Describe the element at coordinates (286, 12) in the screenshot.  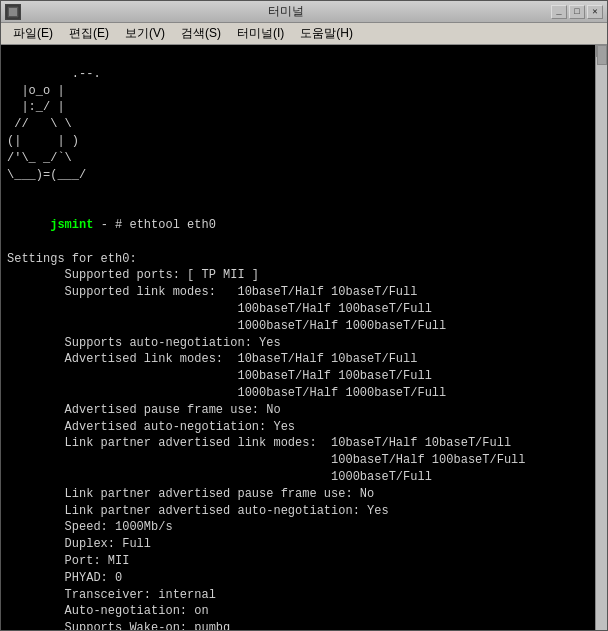
I see `window-title: 터미널` at that location.